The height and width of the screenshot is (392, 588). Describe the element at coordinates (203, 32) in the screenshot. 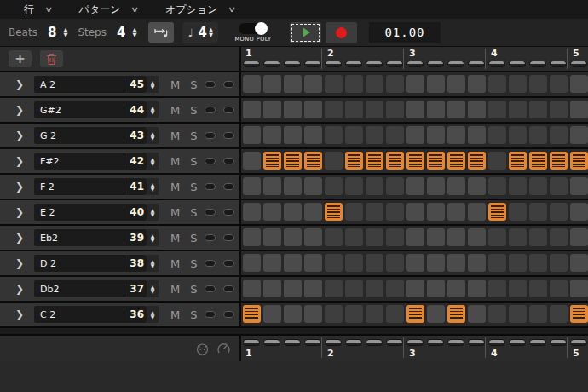

I see `note-length-value: 4` at that location.